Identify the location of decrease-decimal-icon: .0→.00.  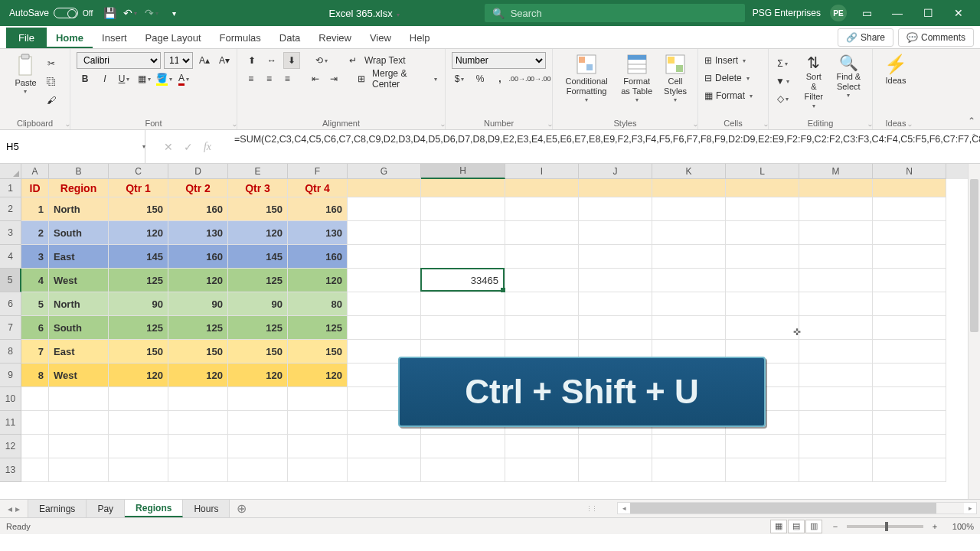
(540, 79).